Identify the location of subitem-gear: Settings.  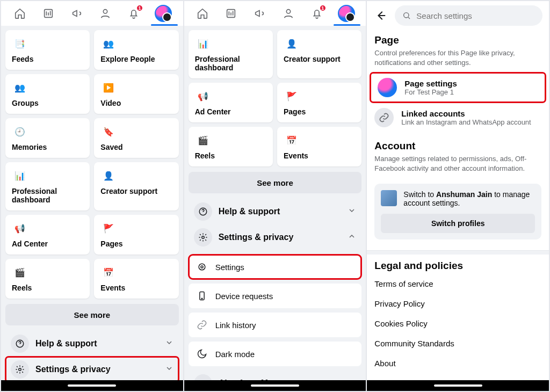
(275, 267).